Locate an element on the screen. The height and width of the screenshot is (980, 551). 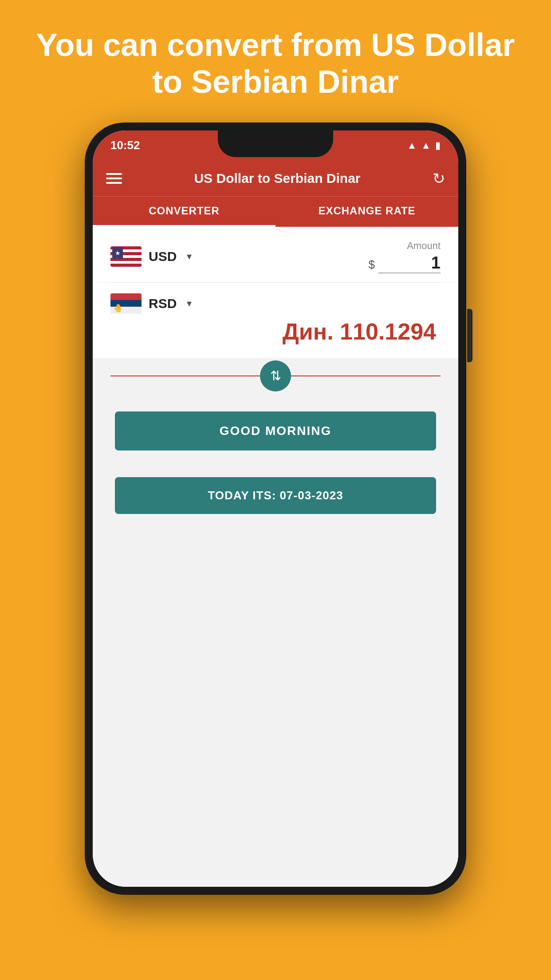
to-currency-section: RSD ▾ Дин. 110.1294 is located at coordinates (276, 320).